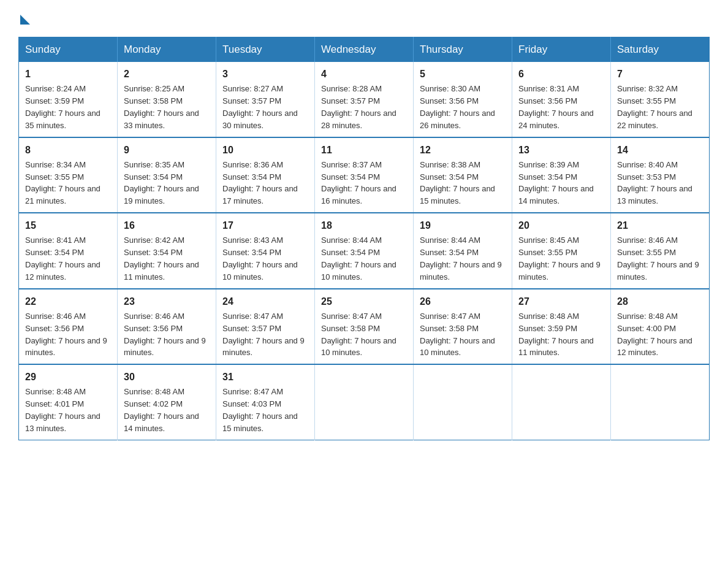 This screenshot has width=728, height=563. Describe the element at coordinates (457, 183) in the screenshot. I see `day-info: Sunrise: 8:38 AMSunset: 3:54 PMDaylight:…` at that location.